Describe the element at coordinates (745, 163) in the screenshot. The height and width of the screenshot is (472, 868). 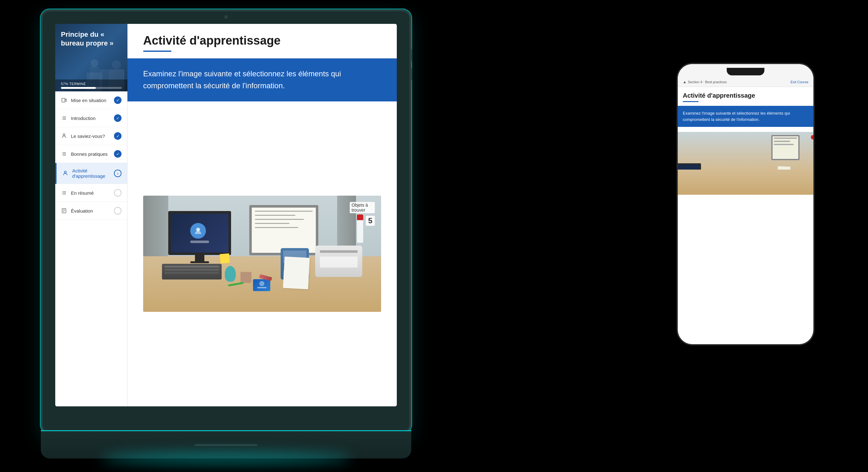
I see `phone-desk-scene` at that location.